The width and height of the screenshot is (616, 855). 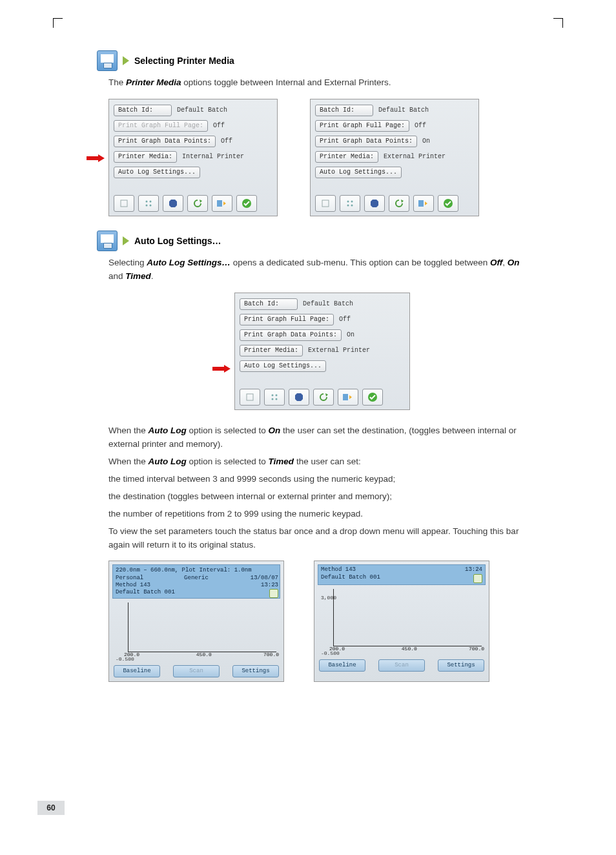 What do you see at coordinates (196, 581) in the screenshot?
I see `status-bar: 220.0nm – 660.0nm, Plot Interval: 1.0nm …` at bounding box center [196, 581].